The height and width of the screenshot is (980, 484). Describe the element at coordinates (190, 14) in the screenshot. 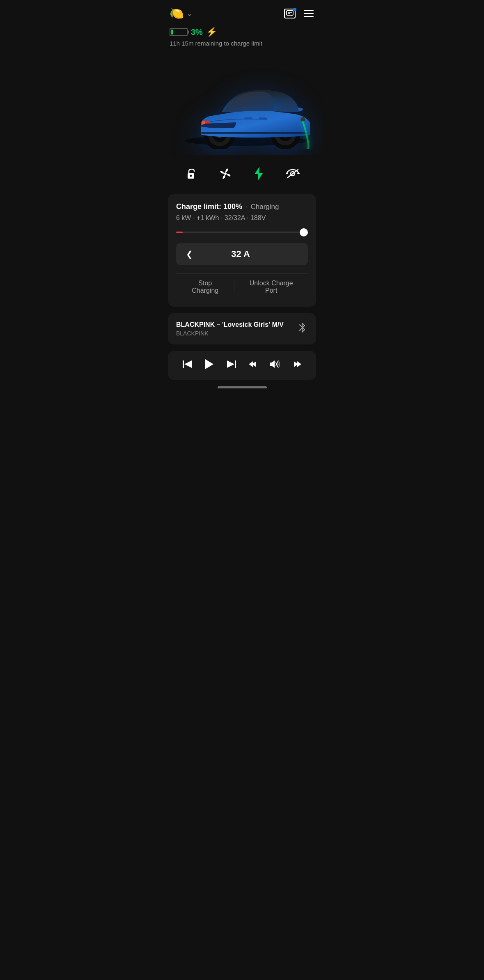

I see `chevron-down-icon: ⌄` at that location.